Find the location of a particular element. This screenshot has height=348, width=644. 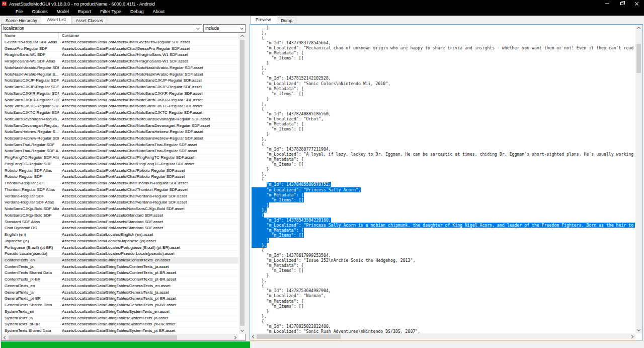

table-row: Roboto-Regular SDFAssets/LocalizationDat… is located at coordinates (120, 177).